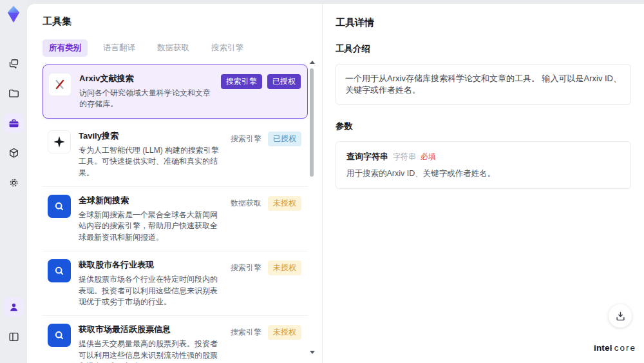  What do you see at coordinates (483, 84) in the screenshot?
I see `tool-intro-text: 一个用于从Arxiv存储库搜索科学论文和文章的工具。 输入可以是Arxiv ID…` at bounding box center [483, 84].